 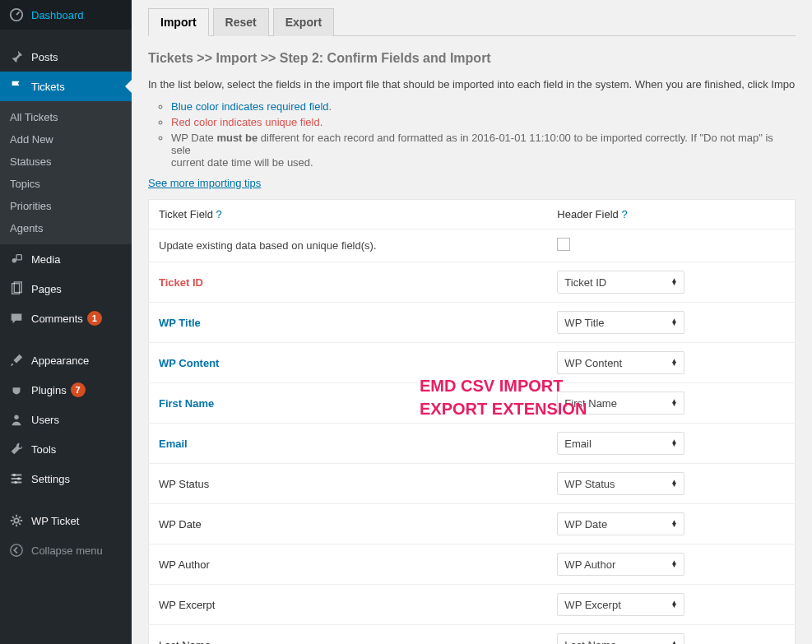 I want to click on select-value: First Name, so click(x=591, y=403).